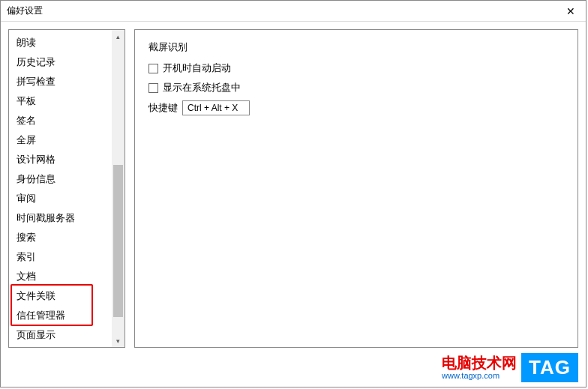 This screenshot has height=389, width=588. Describe the element at coordinates (25, 10) in the screenshot. I see `window-title: 偏好设置` at that location.